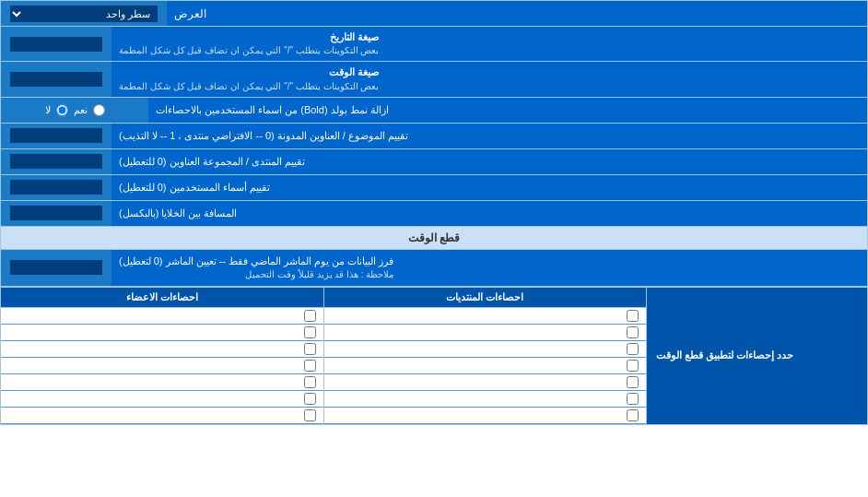 This screenshot has height=497, width=868. I want to click on cell-spacing-input-cell: 2, so click(56, 214).